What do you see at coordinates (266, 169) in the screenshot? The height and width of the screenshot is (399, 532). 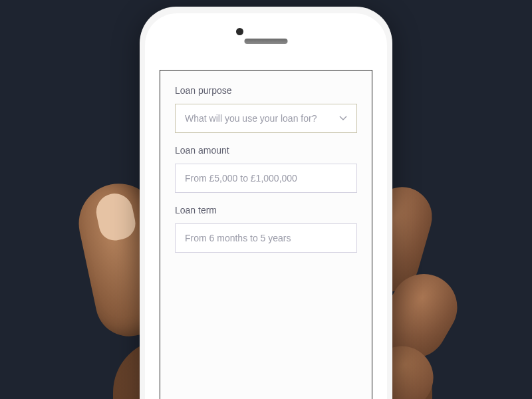 I see `loan-amount-field: Loan amount From £5,000 to £1,000,000` at bounding box center [266, 169].